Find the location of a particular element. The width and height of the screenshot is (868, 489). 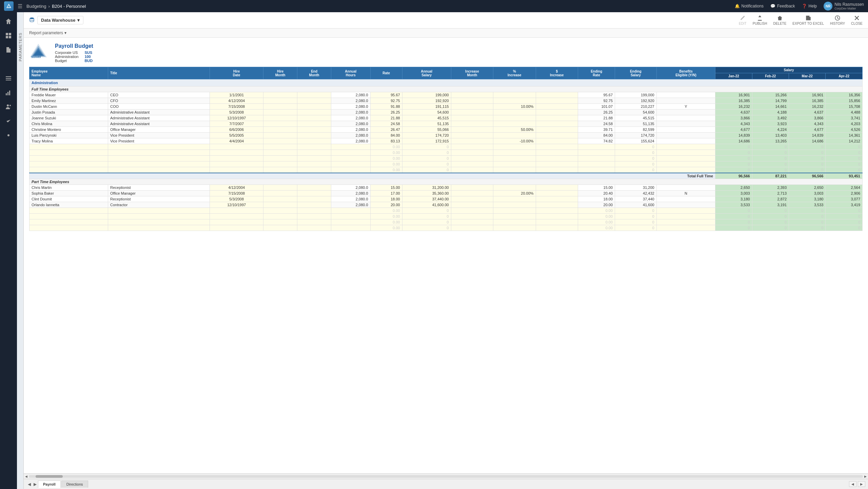

table-row: Emily Martinez CFO 4/12/2004 2,080.0 92.… is located at coordinates (446, 101).